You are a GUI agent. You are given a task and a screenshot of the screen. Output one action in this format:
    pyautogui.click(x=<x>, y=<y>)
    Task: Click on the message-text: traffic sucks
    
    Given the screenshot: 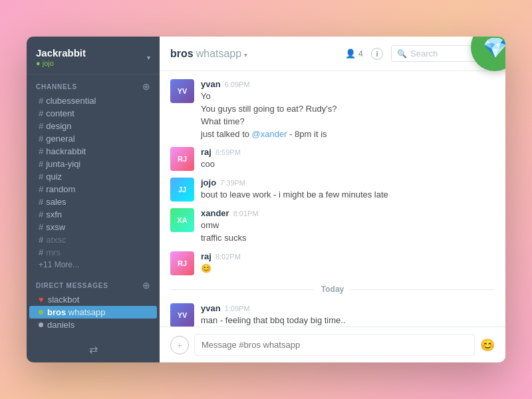 What is the action you would take?
    pyautogui.click(x=348, y=238)
    